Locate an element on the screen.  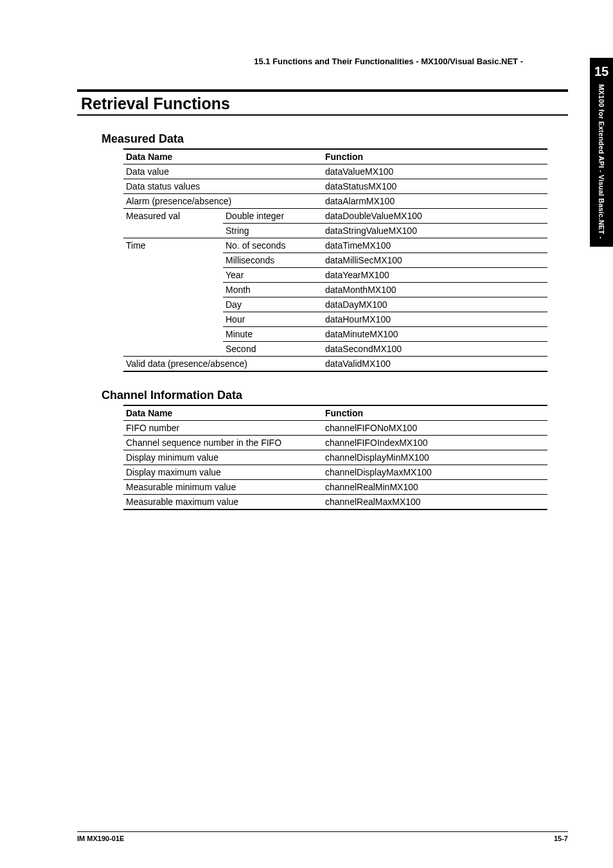
table-row: YeardataYearMX100 is located at coordinates (335, 275).